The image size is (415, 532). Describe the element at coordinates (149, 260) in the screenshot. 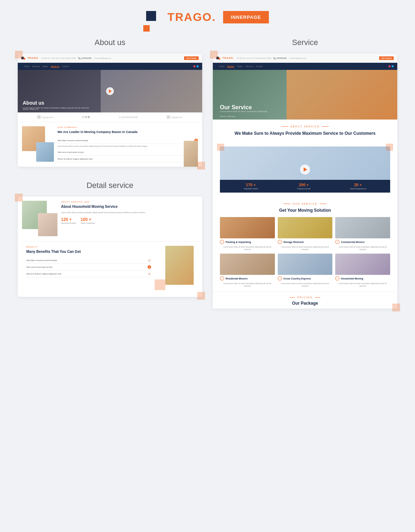

I see `benefits-acc-icon-1: ∨` at that location.